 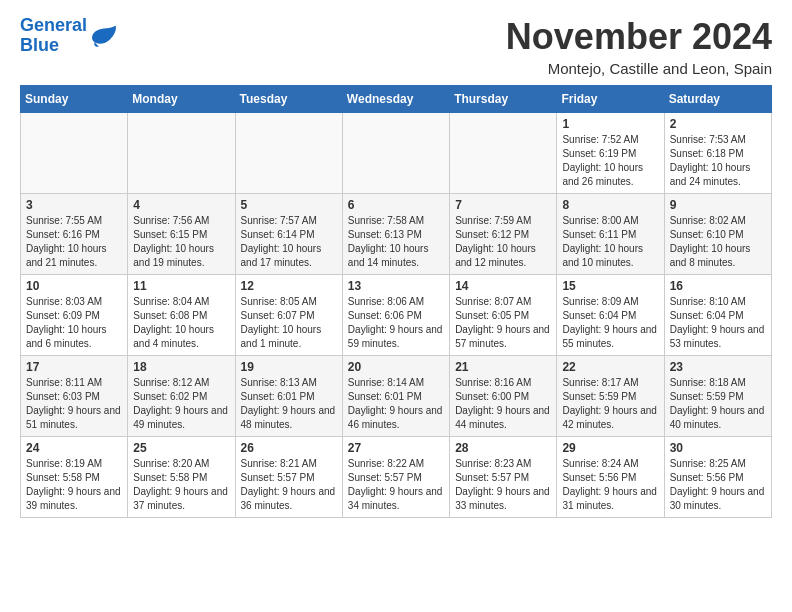 What do you see at coordinates (718, 154) in the screenshot?
I see `calendar-cell: 2Sunrise: 7:53 AM Sunset: 6:18 PM Daylig…` at bounding box center [718, 154].